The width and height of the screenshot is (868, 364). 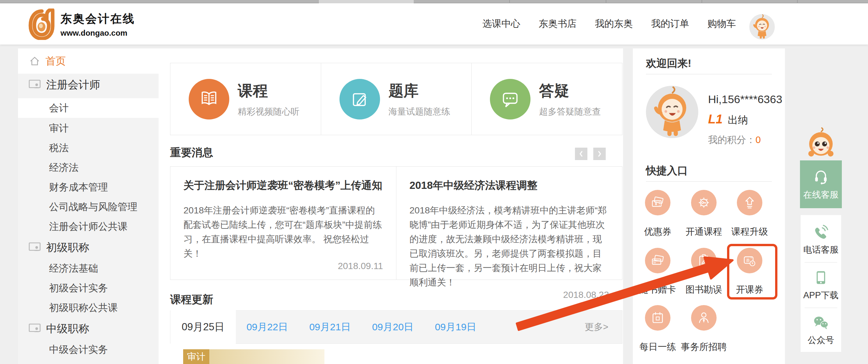 What do you see at coordinates (749, 202) in the screenshot?
I see `upgrade-icon` at bounding box center [749, 202].